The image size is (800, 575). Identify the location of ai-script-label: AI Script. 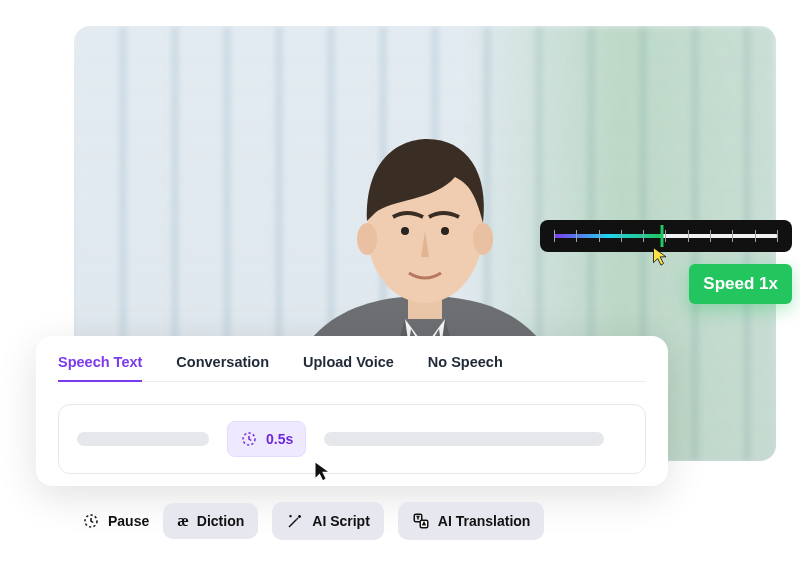
(341, 521).